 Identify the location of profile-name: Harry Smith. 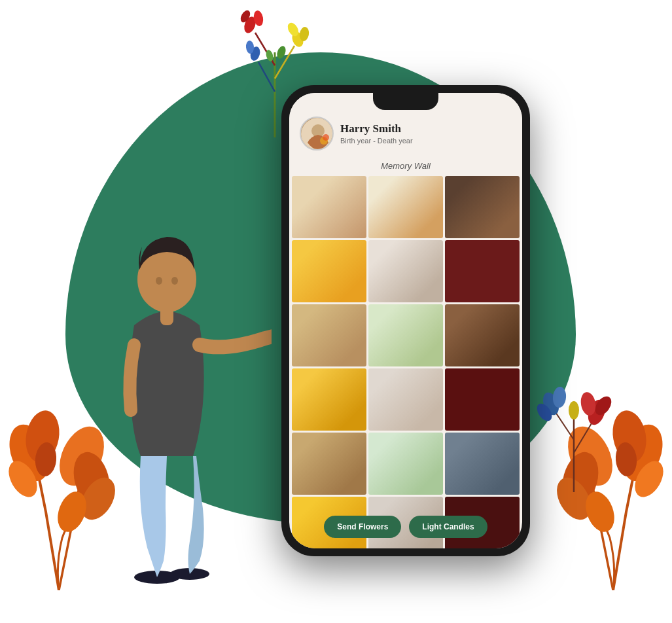
(426, 129).